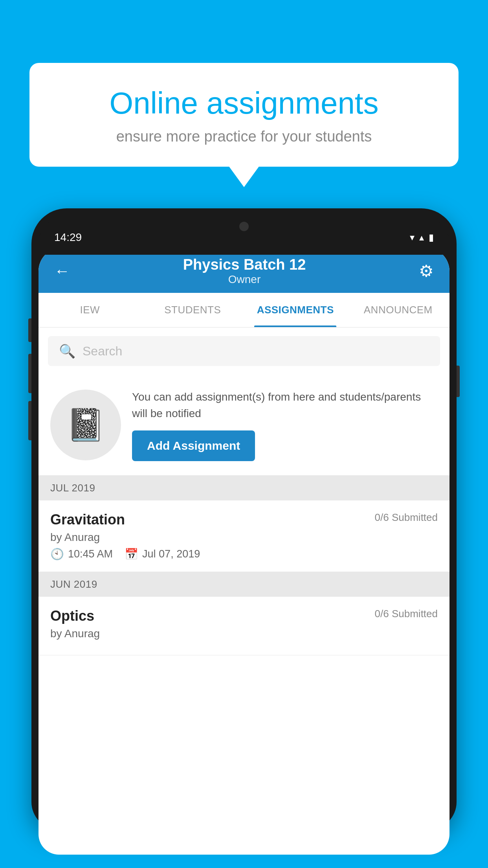 Image resolution: width=488 pixels, height=868 pixels. Describe the element at coordinates (62, 271) in the screenshot. I see `back-button: ←` at that location.